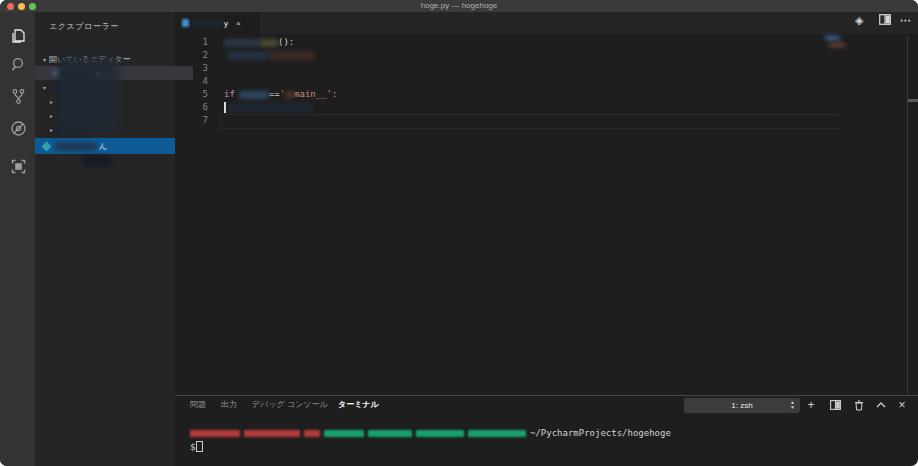 This screenshot has height=466, width=918. What do you see at coordinates (742, 406) in the screenshot?
I see `shell-select-value: 1: zsh` at bounding box center [742, 406].